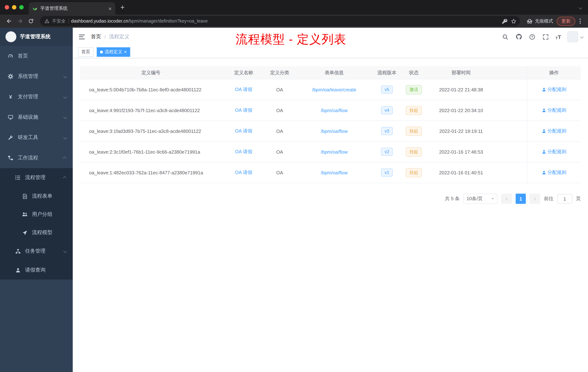 The height and width of the screenshot is (372, 588). I want to click on chevron-up-icon, so click(65, 178).